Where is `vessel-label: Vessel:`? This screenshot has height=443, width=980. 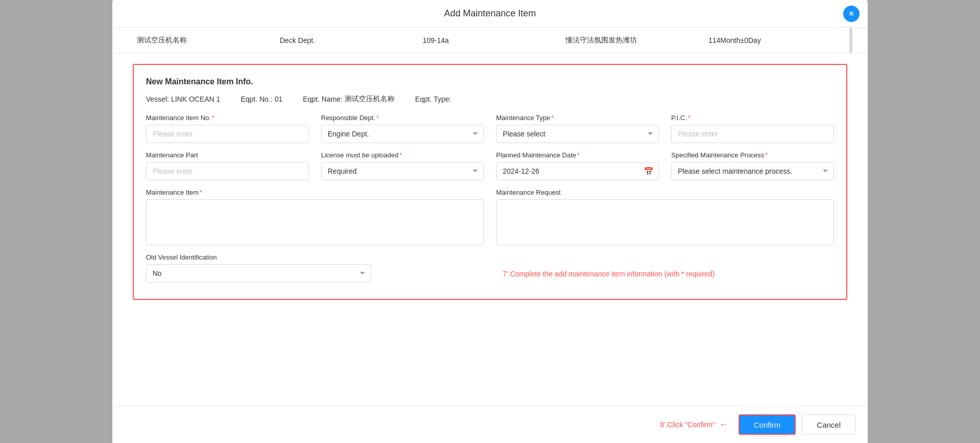
vessel-label: Vessel: is located at coordinates (157, 99).